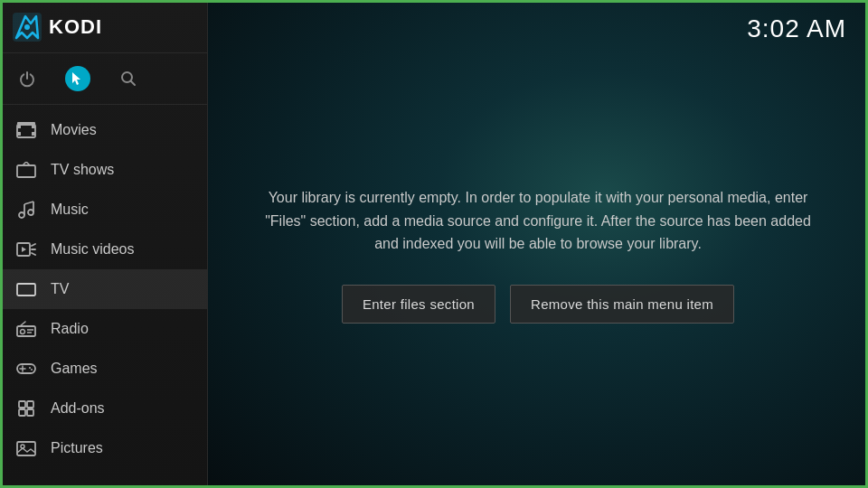 This screenshot has width=868, height=488. I want to click on sidebar-item-tv: TV, so click(103, 289).